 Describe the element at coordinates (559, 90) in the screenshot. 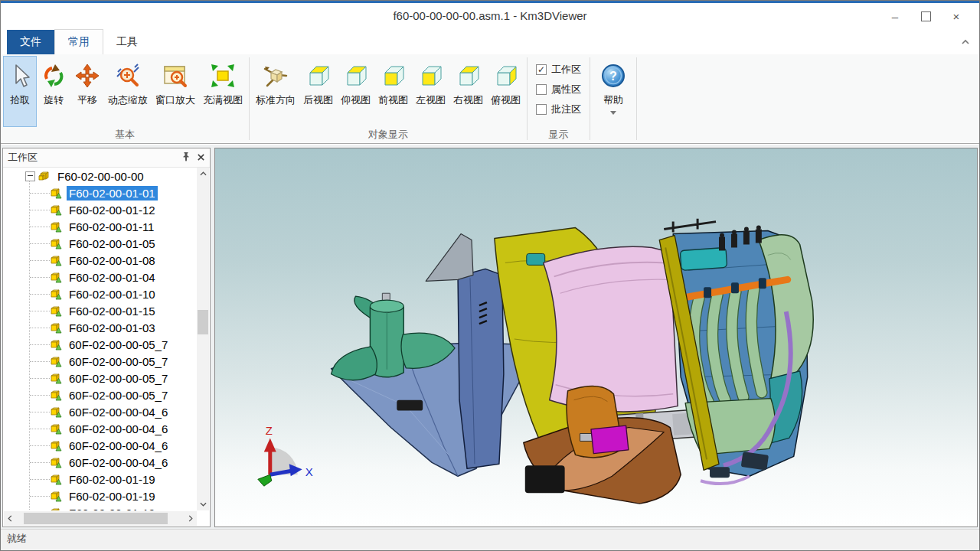

I see `properties-checkbox: 属性区` at that location.